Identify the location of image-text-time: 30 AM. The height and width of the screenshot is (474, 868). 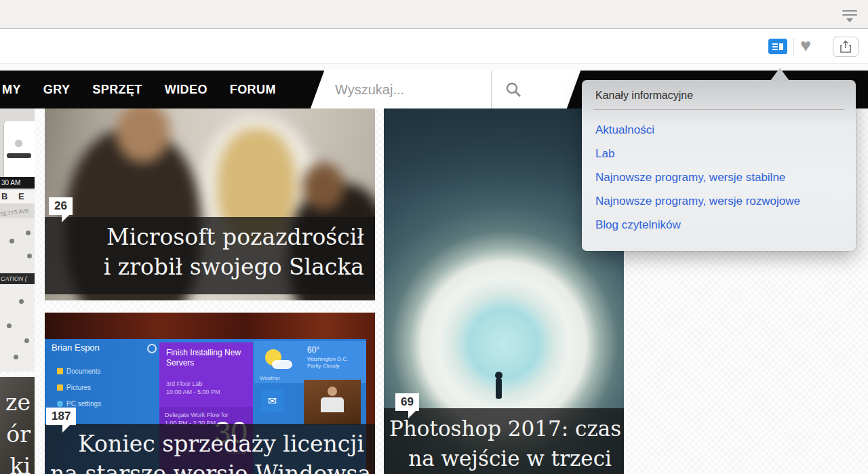
(18, 183).